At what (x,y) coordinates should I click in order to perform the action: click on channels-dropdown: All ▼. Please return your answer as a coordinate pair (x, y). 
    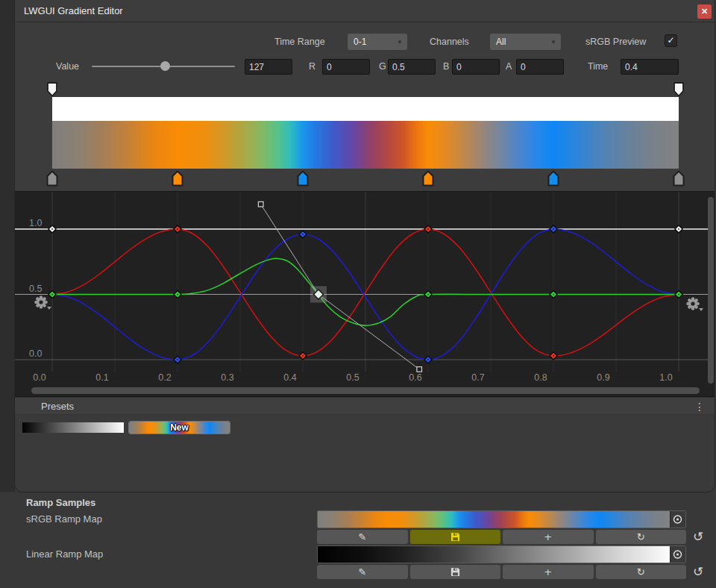
    Looking at the image, I should click on (525, 42).